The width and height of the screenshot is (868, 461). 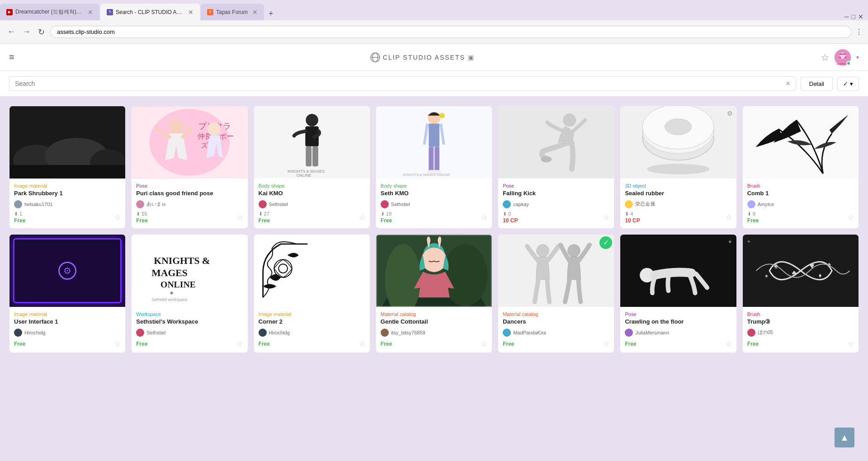 I want to click on asset-category: Body shape, so click(x=312, y=186).